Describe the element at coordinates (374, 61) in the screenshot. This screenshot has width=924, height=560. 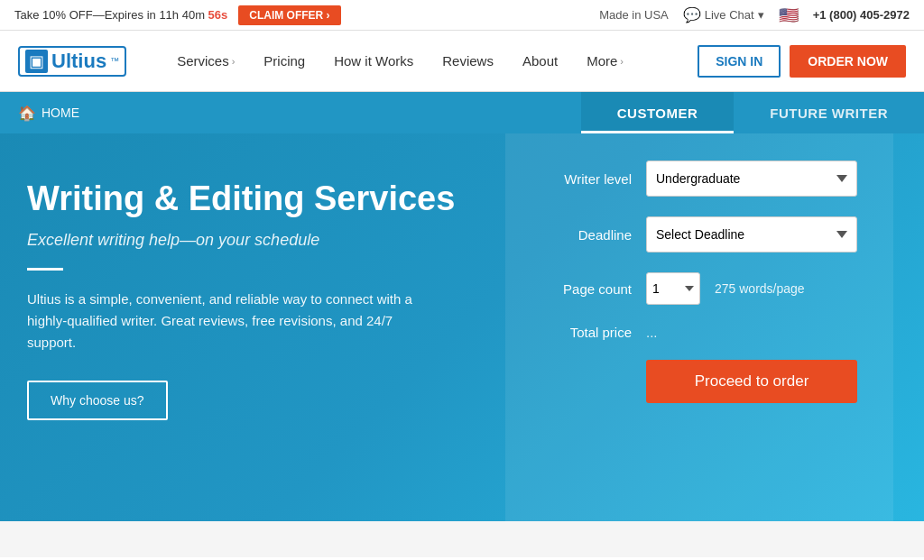
I see `nav-link-how-it-works: How it Works` at that location.